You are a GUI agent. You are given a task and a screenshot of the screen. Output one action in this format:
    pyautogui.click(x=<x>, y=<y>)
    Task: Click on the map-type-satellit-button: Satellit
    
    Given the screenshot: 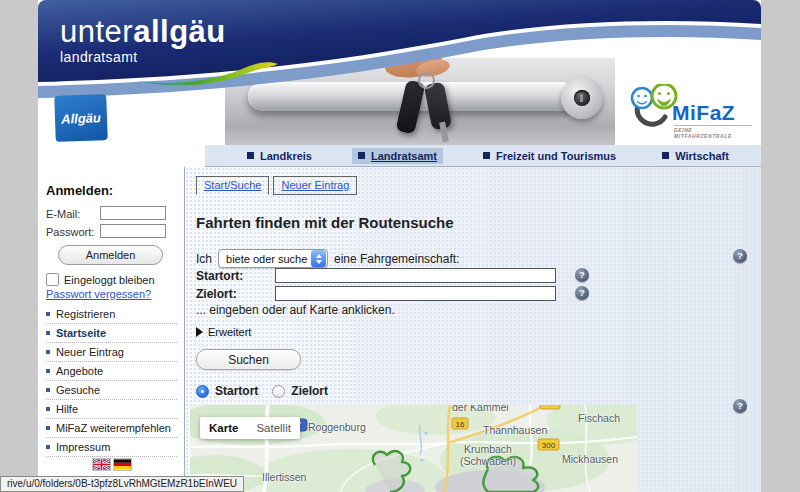 What is the action you would take?
    pyautogui.click(x=274, y=428)
    